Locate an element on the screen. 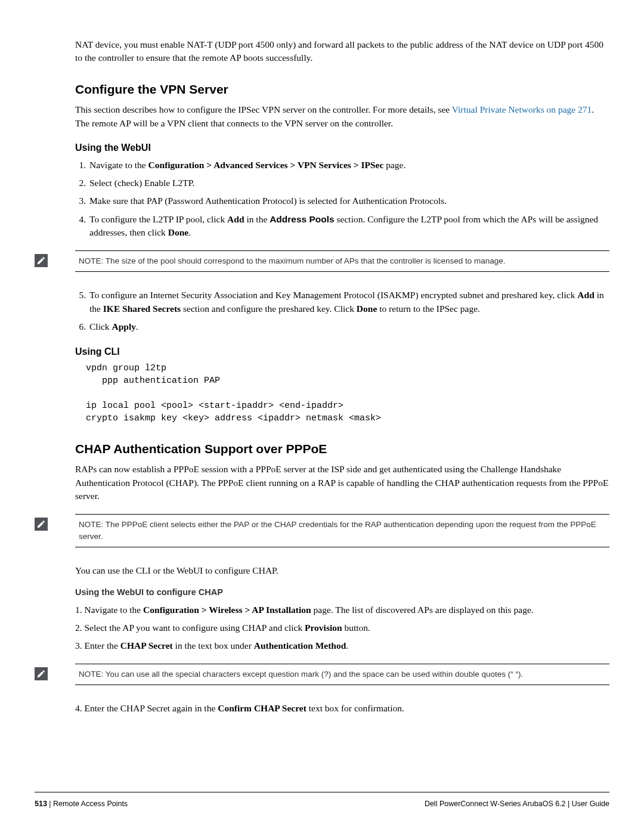 This screenshot has height=833, width=644. note-block-1: NOTE: The size of the pool should corres… is located at coordinates (342, 261).